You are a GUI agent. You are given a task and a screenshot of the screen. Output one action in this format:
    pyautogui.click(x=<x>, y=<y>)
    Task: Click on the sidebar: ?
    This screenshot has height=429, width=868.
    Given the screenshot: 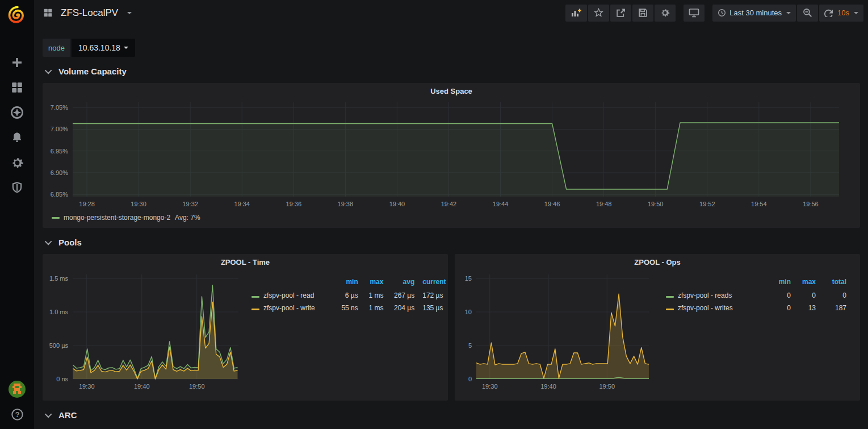 What is the action you would take?
    pyautogui.click(x=17, y=215)
    